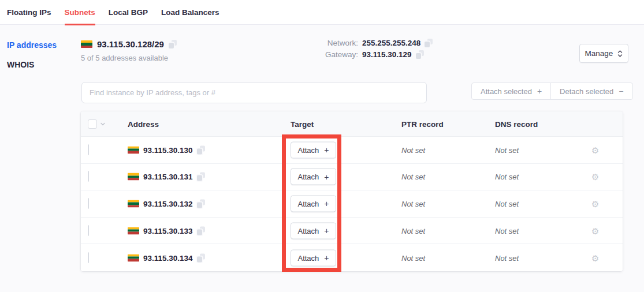 The width and height of the screenshot is (644, 292). What do you see at coordinates (21, 65) in the screenshot?
I see `sidebar-item-whois: WHOIS` at bounding box center [21, 65].